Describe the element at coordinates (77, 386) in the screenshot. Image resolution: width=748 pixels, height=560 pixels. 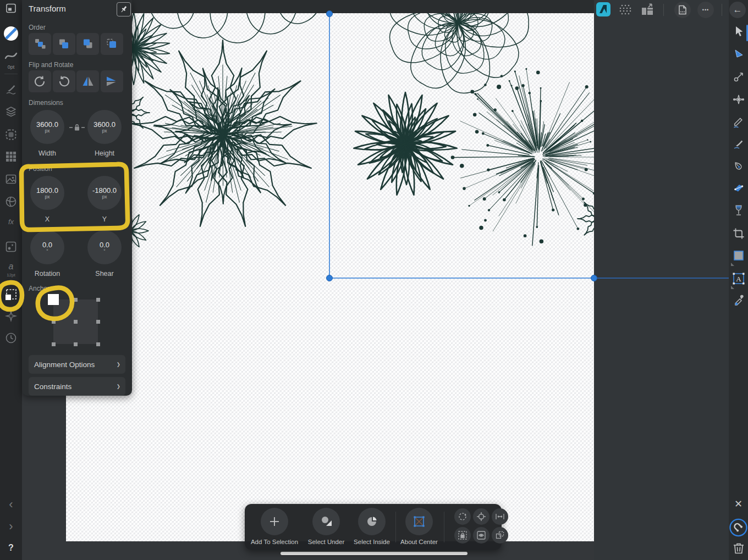
I see `constraints-row: Constraints ›` at that location.